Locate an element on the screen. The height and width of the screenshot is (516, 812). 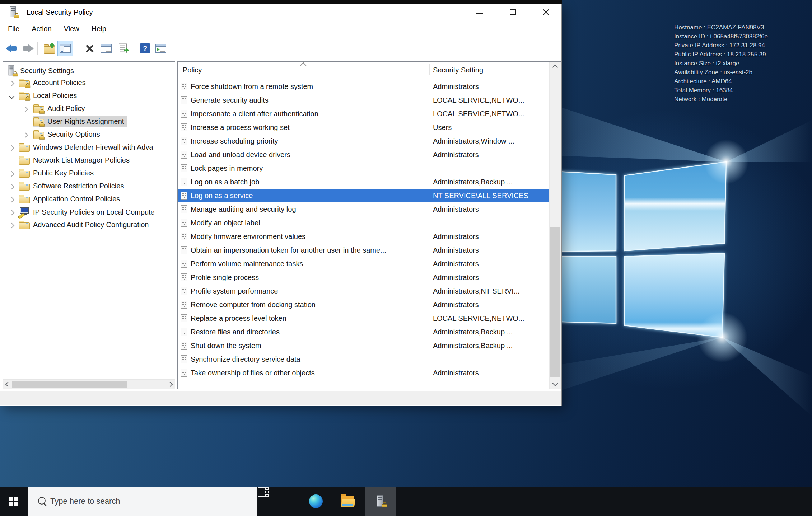
policy-row: Perform volume maintenance tasksAdminist… is located at coordinates (364, 264).